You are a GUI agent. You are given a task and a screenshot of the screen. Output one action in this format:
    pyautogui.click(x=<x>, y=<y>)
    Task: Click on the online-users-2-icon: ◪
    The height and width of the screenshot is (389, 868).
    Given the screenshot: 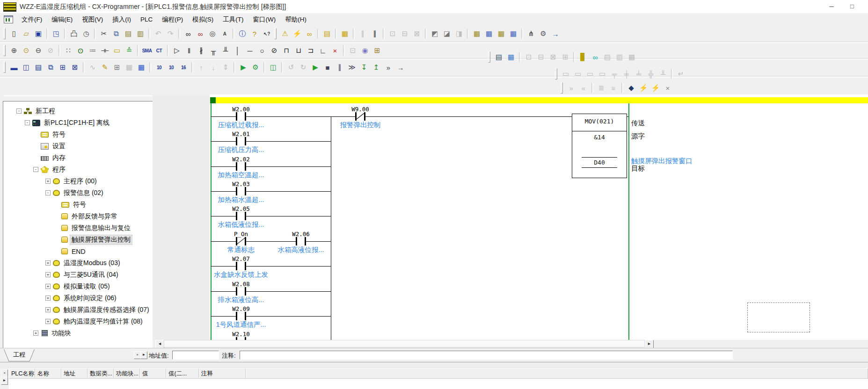 What is the action you would take?
    pyautogui.click(x=447, y=34)
    